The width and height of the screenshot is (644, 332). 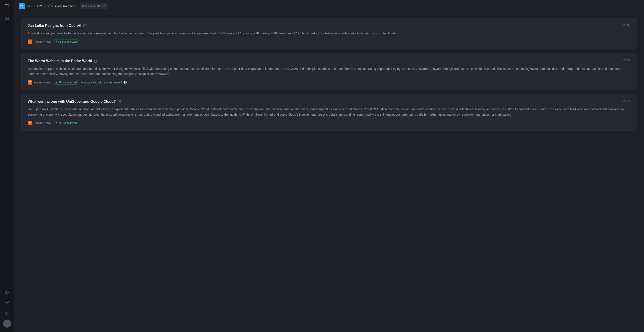 I want to click on article-worst-website: The Worst Website in the Entire World 21…, so click(x=329, y=71).